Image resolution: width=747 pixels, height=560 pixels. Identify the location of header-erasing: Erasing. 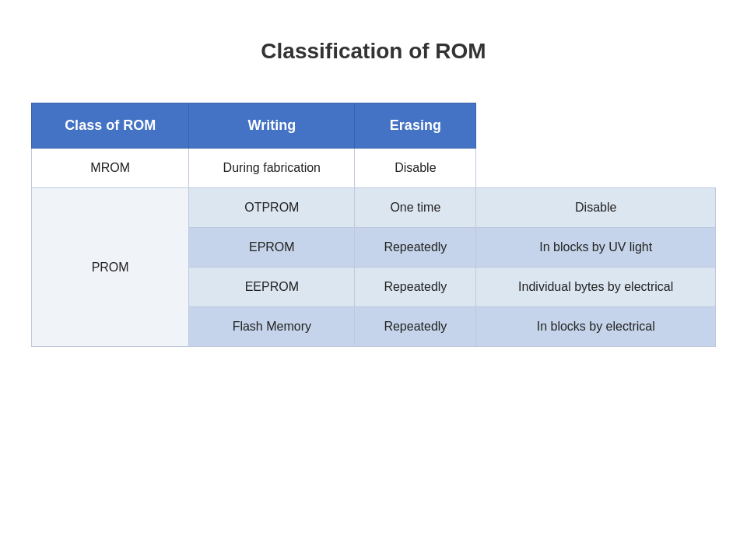
(416, 126).